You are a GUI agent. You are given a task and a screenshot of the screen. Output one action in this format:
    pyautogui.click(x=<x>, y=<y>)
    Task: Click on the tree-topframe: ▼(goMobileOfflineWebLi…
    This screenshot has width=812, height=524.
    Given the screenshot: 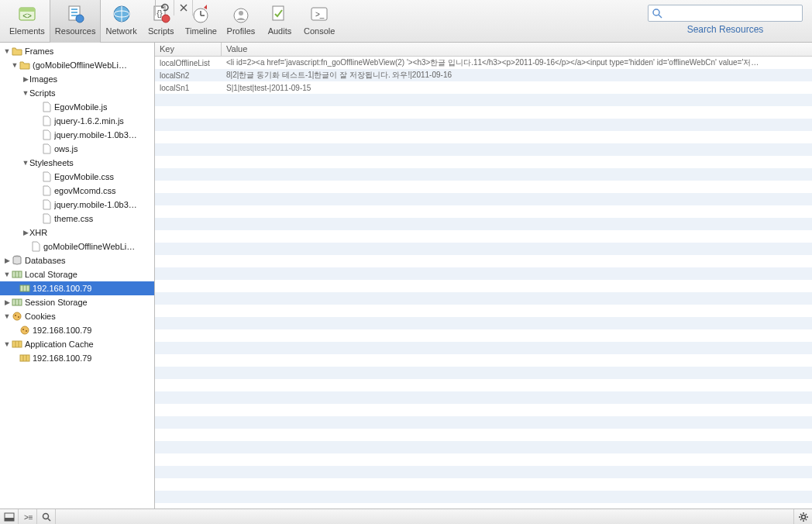 What is the action you would take?
    pyautogui.click(x=77, y=65)
    